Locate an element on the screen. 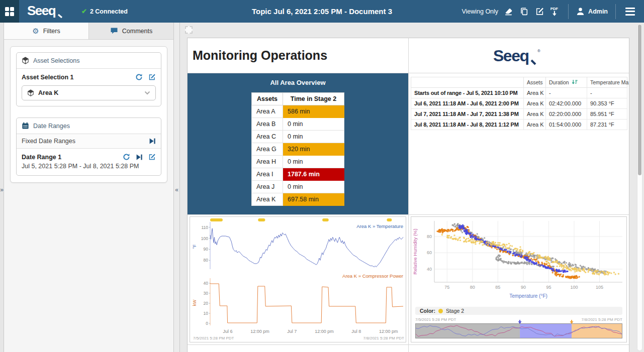 The width and height of the screenshot is (644, 352). svg-text: 12:00 pm is located at coordinates (389, 331).